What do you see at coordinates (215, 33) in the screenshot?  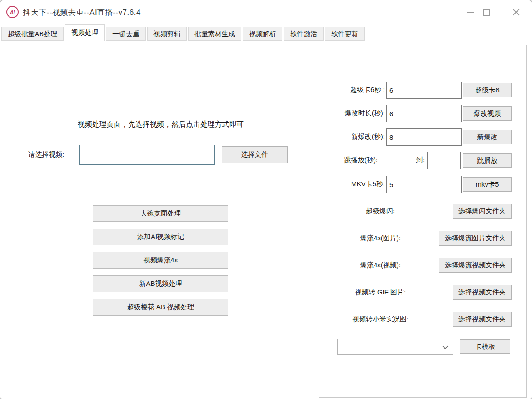 I see `tab-batch-material: 批量素材生成` at bounding box center [215, 33].